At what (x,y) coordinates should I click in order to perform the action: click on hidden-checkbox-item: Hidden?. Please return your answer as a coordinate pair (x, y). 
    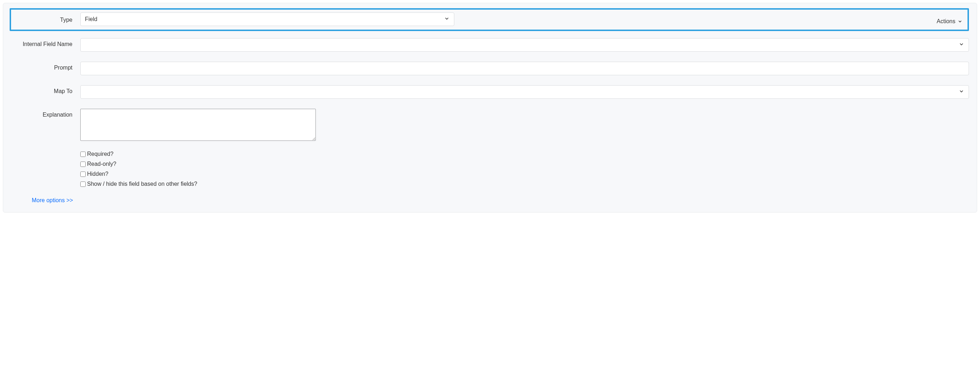
    Looking at the image, I should click on (139, 174).